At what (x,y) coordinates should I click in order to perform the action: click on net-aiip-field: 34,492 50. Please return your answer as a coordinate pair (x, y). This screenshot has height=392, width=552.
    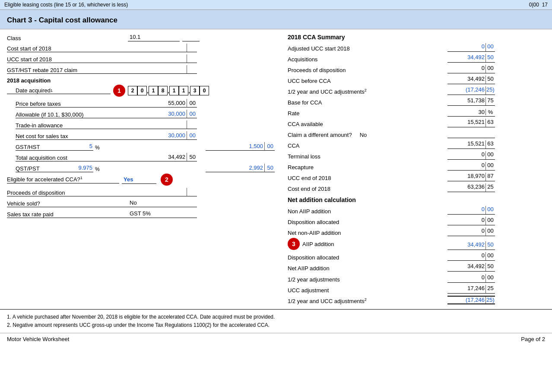
    Looking at the image, I should click on (471, 267).